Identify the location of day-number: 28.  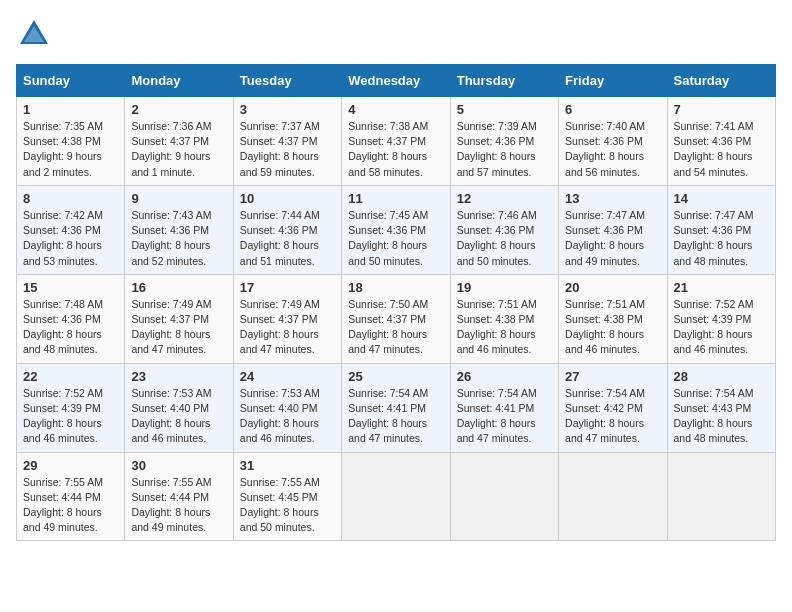
(722, 376).